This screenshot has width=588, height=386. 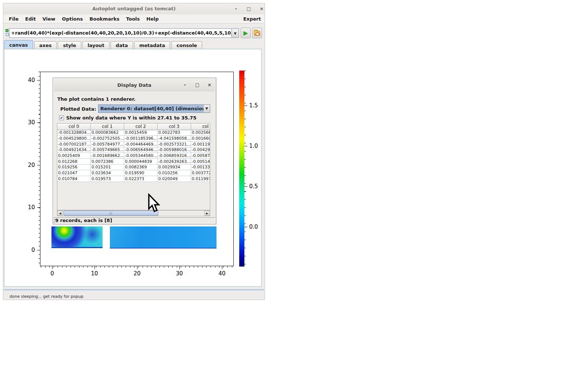 I want to click on menu-help: Help, so click(x=152, y=19).